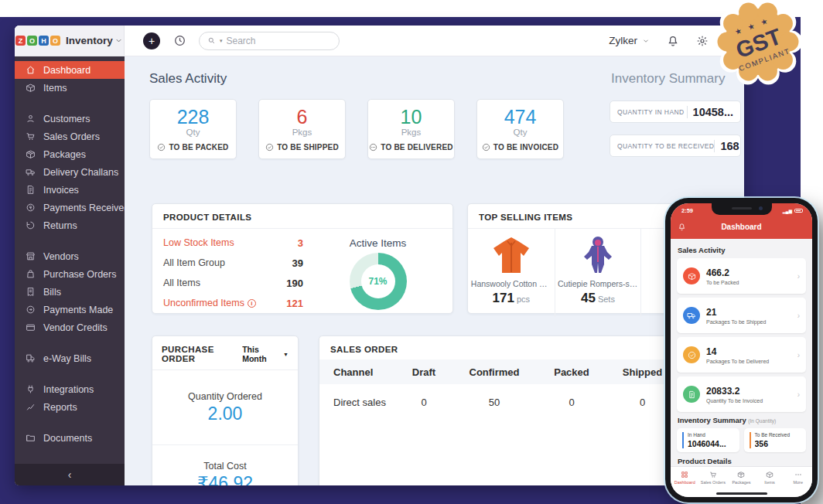  Describe the element at coordinates (412, 132) in the screenshot. I see `card-unit: Pkgs` at that location.